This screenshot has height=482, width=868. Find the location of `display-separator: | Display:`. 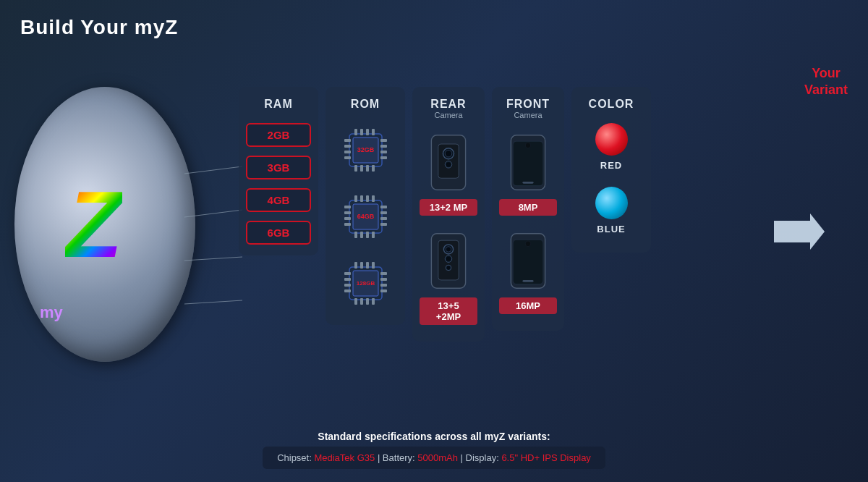

display-separator: | Display: is located at coordinates (480, 457).